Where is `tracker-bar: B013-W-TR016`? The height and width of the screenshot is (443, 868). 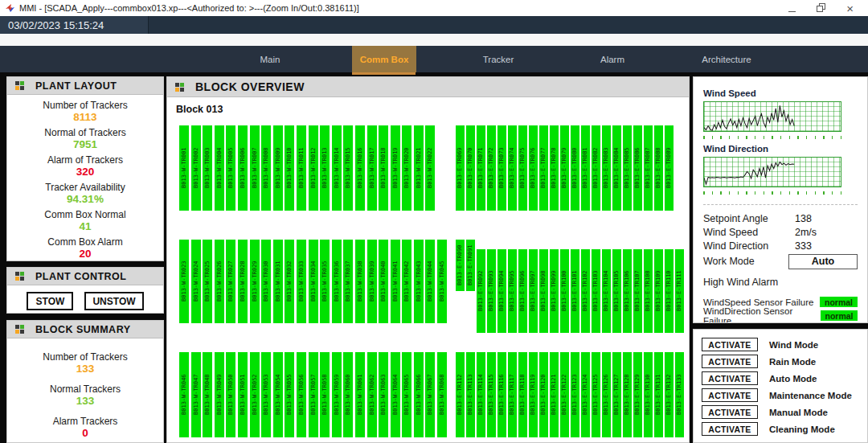
tracker-bar: B013-W-TR016 is located at coordinates (360, 168).